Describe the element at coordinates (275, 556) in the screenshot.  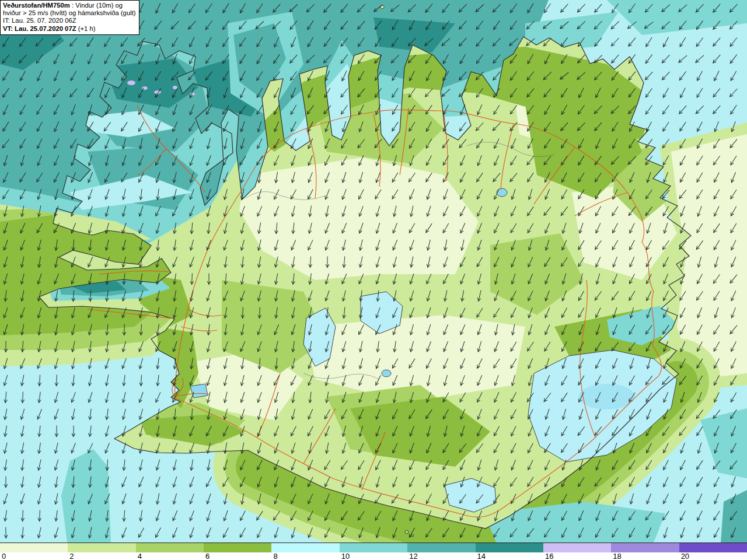
I see `legend-tick-label: 8` at that location.